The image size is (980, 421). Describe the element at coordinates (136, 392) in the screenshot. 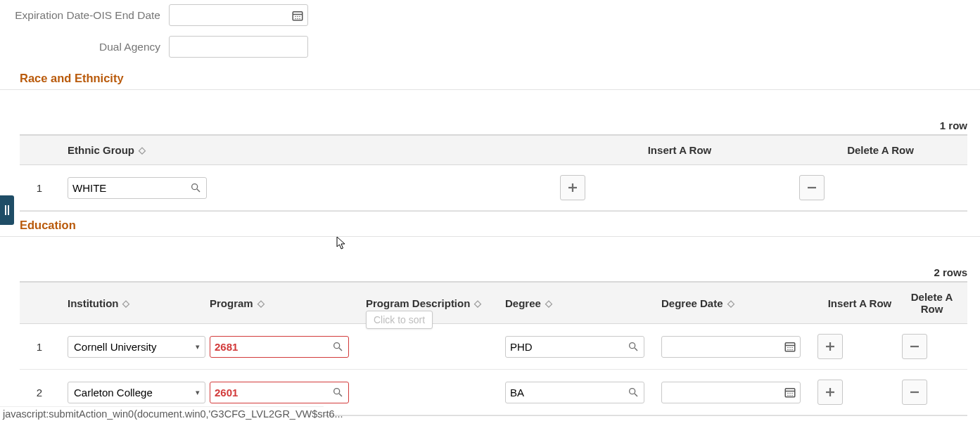

I see `institution-select: Carleton College` at that location.